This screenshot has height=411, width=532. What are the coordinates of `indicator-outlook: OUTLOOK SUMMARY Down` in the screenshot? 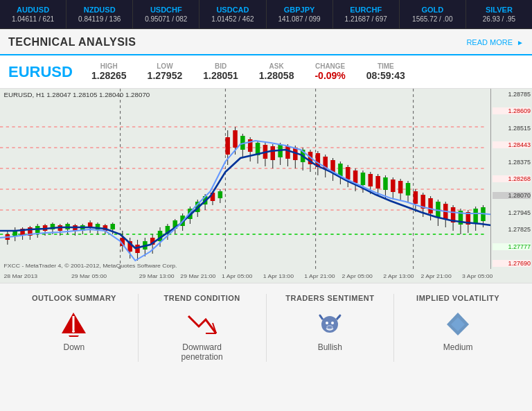 It's located at (74, 323).